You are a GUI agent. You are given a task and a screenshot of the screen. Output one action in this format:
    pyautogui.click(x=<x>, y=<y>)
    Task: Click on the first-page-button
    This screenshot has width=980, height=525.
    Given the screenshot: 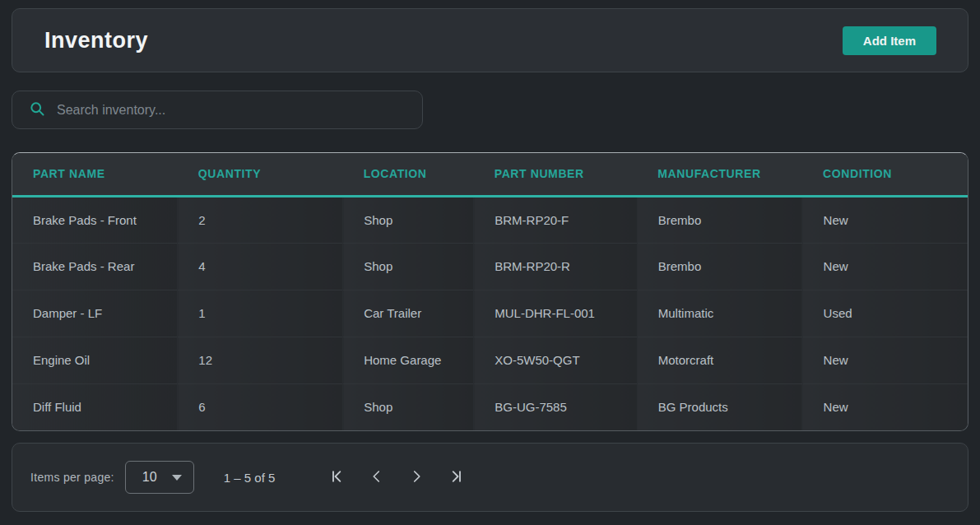 What is the action you would take?
    pyautogui.click(x=337, y=477)
    